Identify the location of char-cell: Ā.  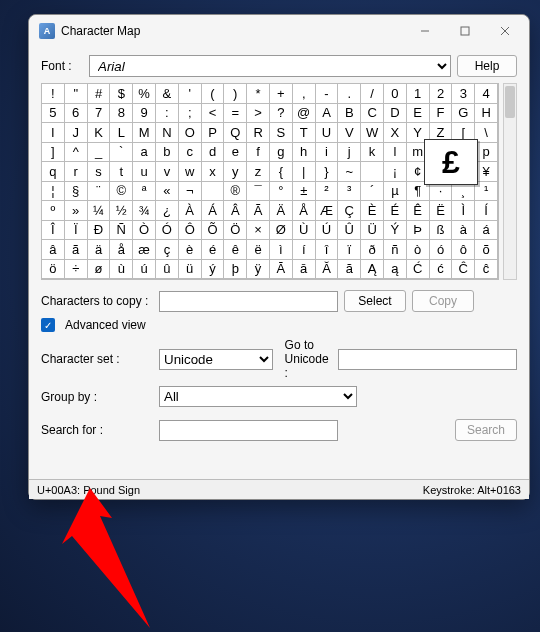
(282, 270).